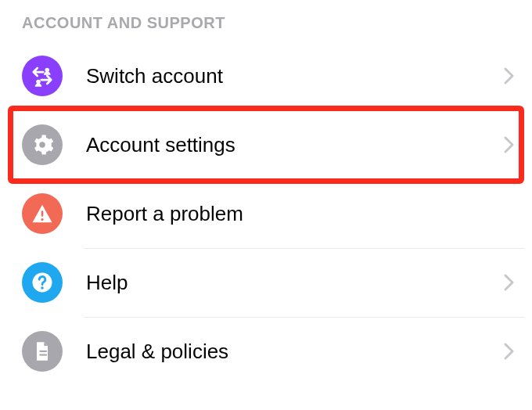  What do you see at coordinates (266, 20) in the screenshot?
I see `section-header: ACCOUNT AND SUPPORT` at bounding box center [266, 20].